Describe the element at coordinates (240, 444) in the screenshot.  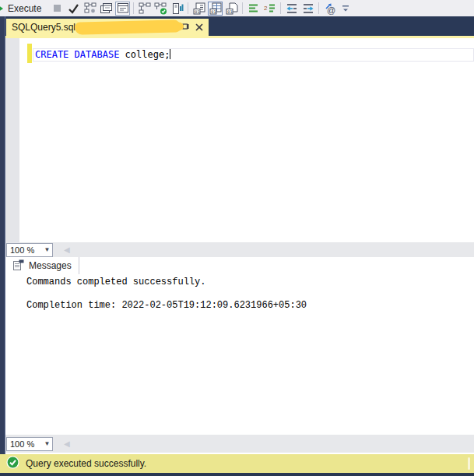
I see `messages-zoom-row: 100 % ▼ ◀` at that location.